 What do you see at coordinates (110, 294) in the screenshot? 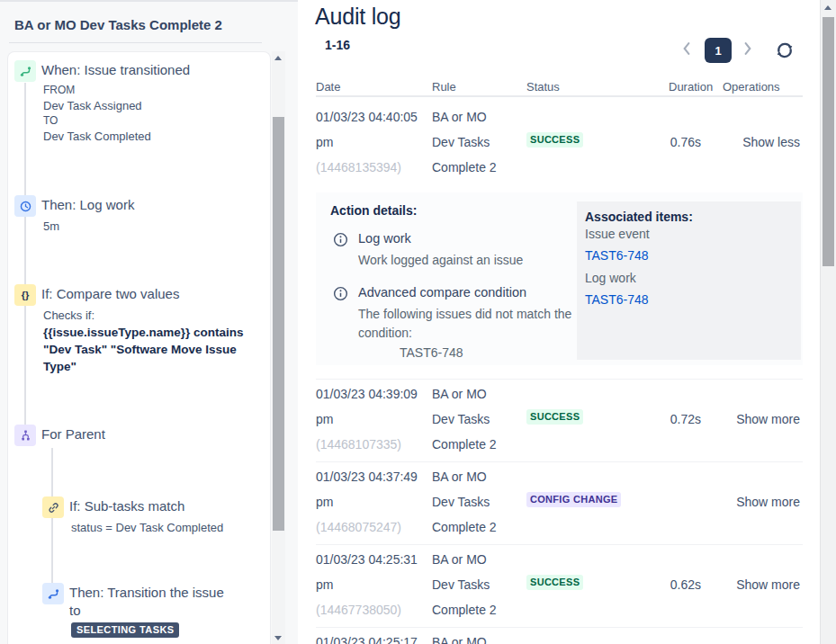
I see `rule-node-if-compare: If: Compare two values` at bounding box center [110, 294].